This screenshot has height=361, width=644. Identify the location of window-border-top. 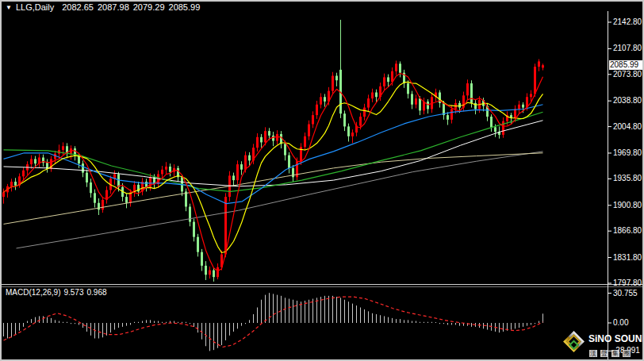
(322, 1).